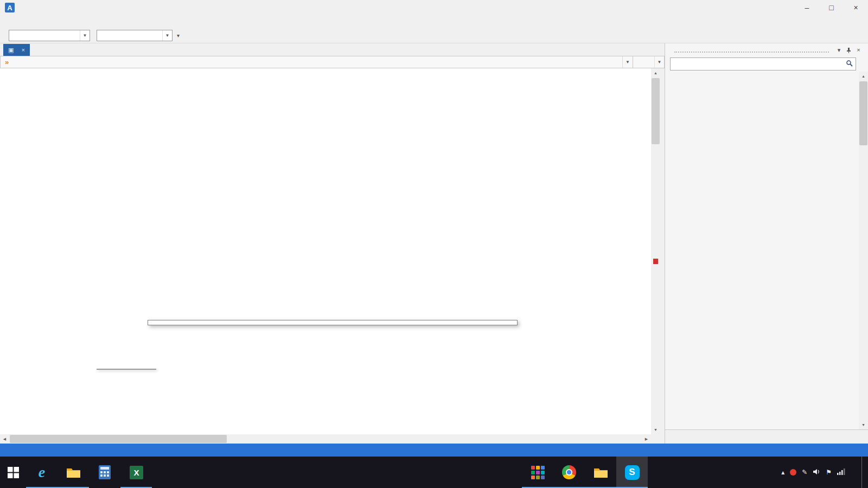 The height and width of the screenshot is (488, 868). I want to click on editor-horizontal-scrollbar: ◀ ▶, so click(326, 439).